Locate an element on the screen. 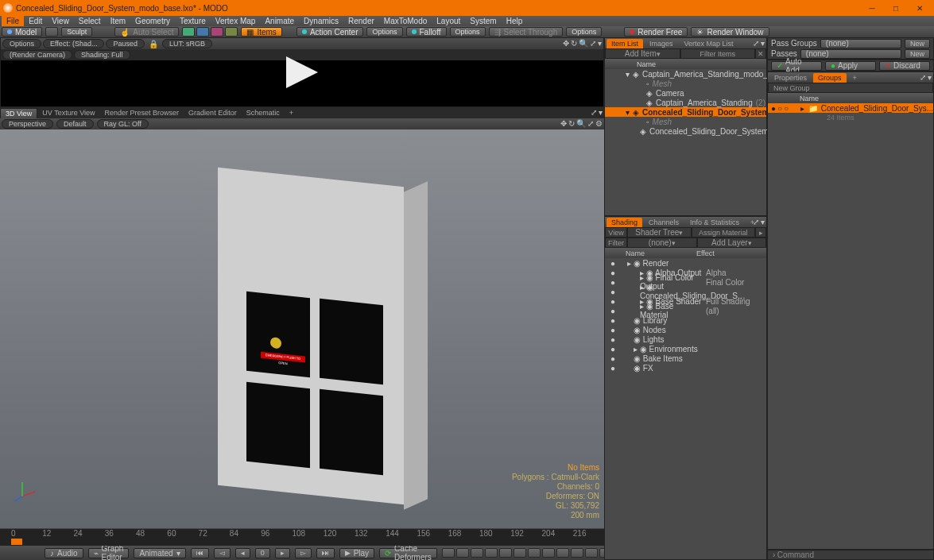  skip-end-button: ⏭ is located at coordinates (326, 553).